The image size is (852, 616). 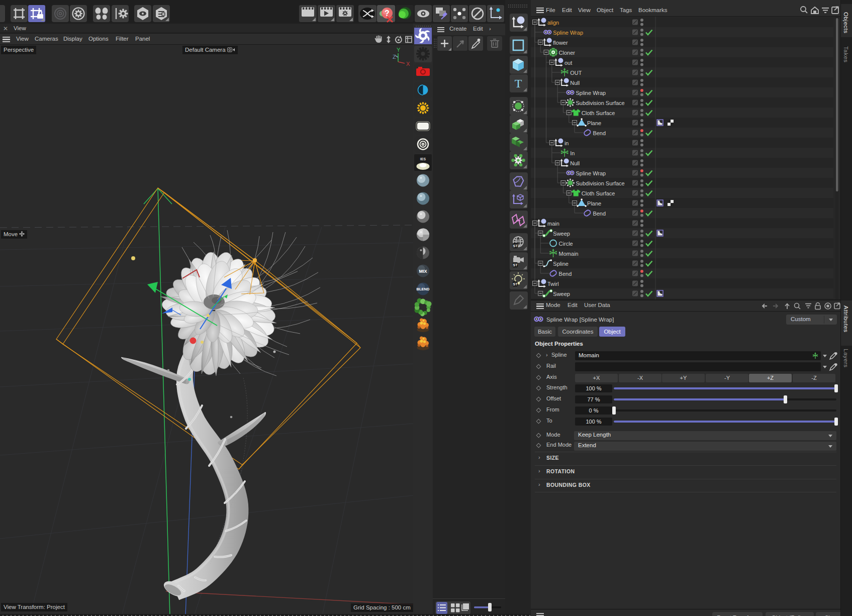 I want to click on svg-text: Circle, so click(x=566, y=244).